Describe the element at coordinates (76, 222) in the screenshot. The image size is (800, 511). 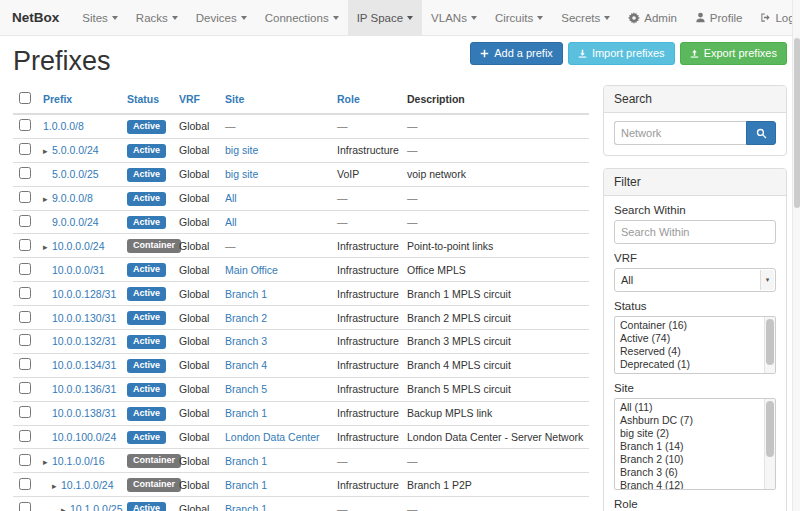
I see `prefix-link: 9.0.0.0/24` at that location.